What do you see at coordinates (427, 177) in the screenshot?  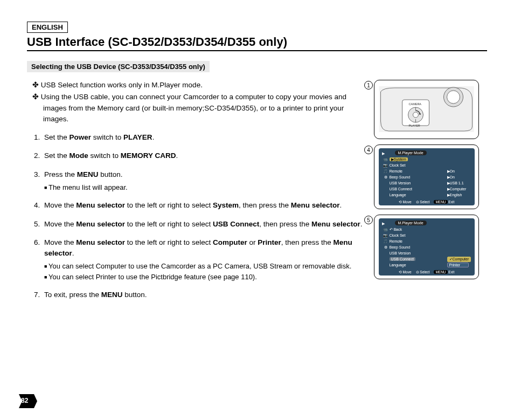 I see `menu-item: ⚙Beep Sound▶On` at bounding box center [427, 177].